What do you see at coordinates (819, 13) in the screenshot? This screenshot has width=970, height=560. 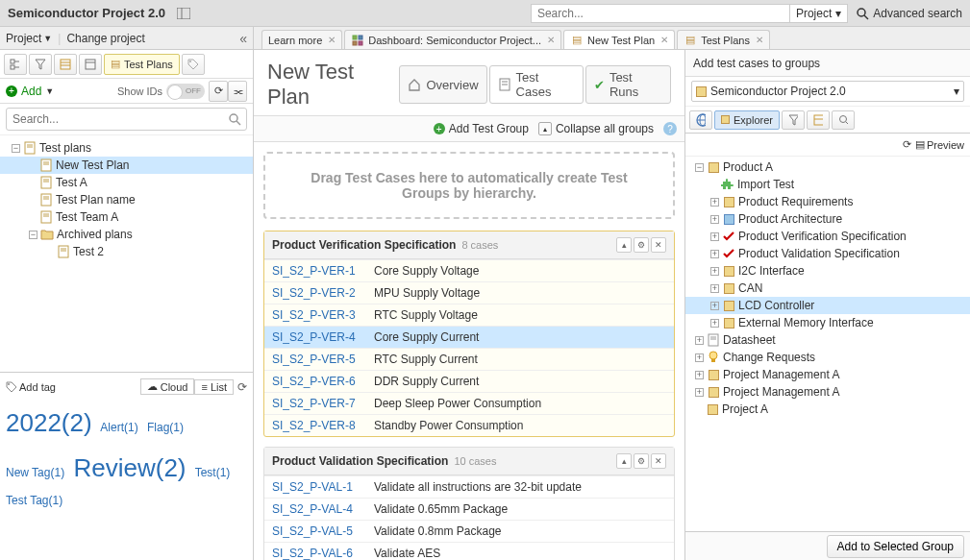 I see `search-scope-dropdown: Project ▾` at bounding box center [819, 13].